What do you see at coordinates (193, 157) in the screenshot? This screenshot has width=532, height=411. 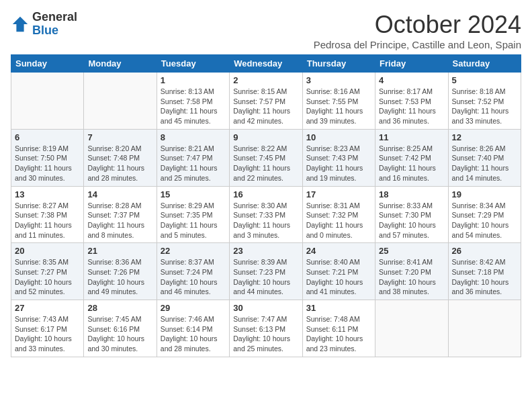 I see `calendar-cell: 8Sunrise: 8:21 AMSunset: 7:47 PMDaylight…` at bounding box center [193, 157].